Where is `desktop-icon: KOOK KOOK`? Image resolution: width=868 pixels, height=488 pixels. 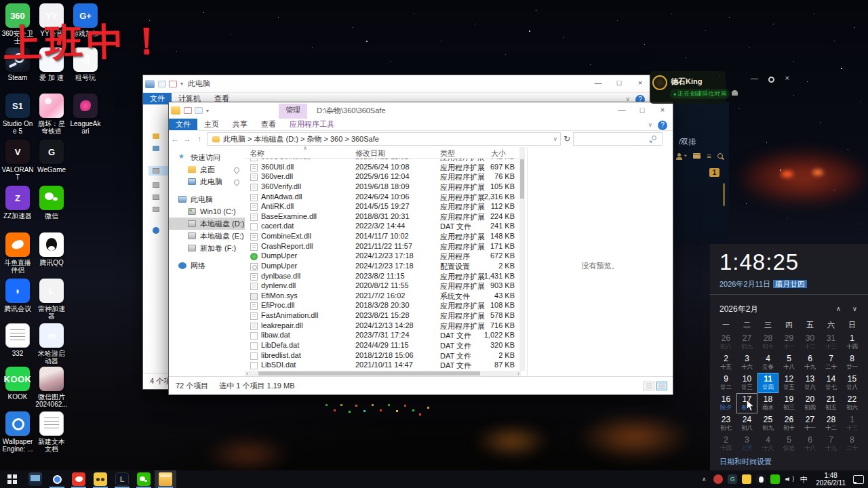 desktop-icon: KOOK KOOK is located at coordinates (18, 384).